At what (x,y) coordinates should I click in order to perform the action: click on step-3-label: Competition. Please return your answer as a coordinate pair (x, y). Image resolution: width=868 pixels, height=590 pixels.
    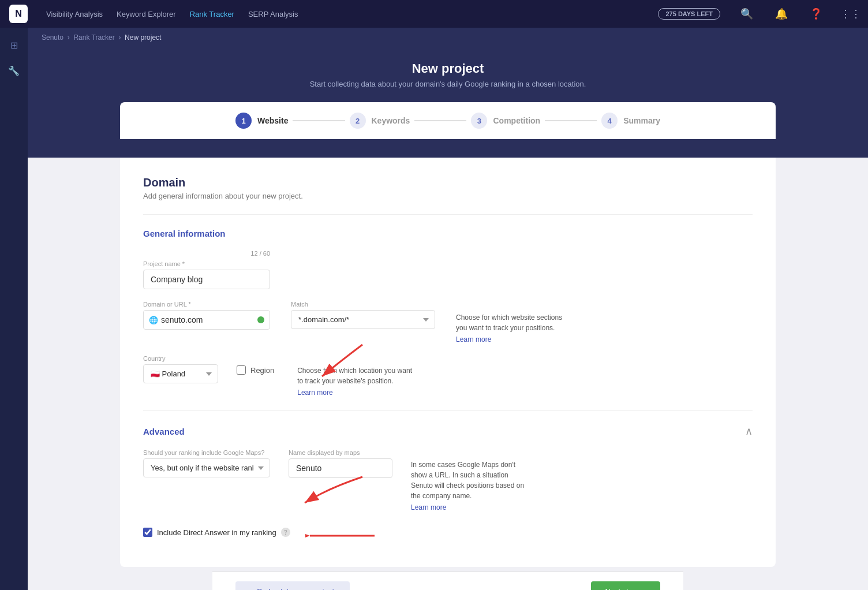
    Looking at the image, I should click on (517, 121).